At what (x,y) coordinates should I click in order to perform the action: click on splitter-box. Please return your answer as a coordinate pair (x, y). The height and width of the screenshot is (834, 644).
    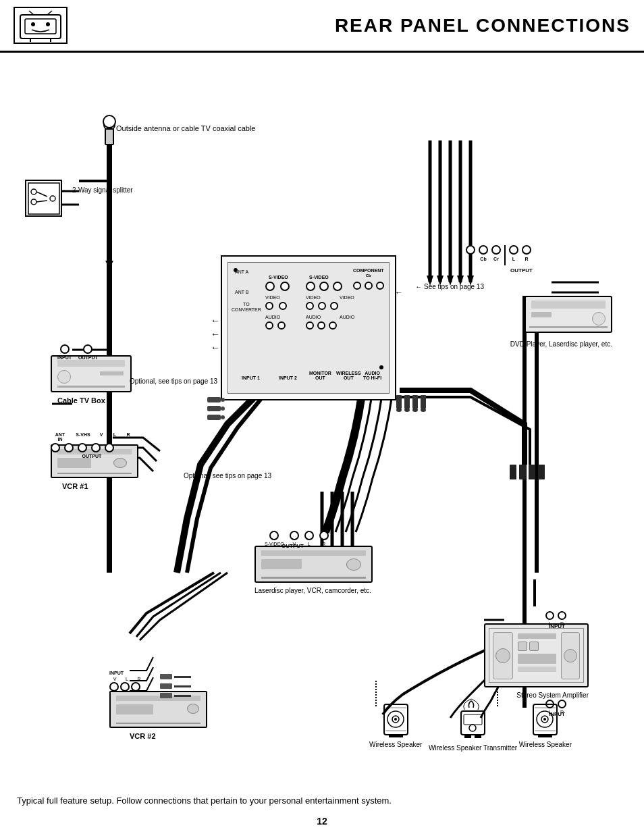
    Looking at the image, I should click on (43, 199).